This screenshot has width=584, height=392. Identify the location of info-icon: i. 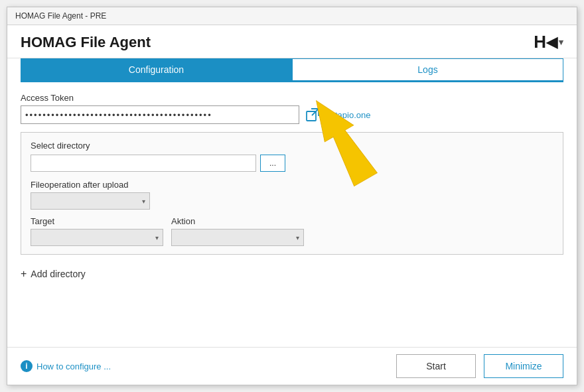
(27, 366).